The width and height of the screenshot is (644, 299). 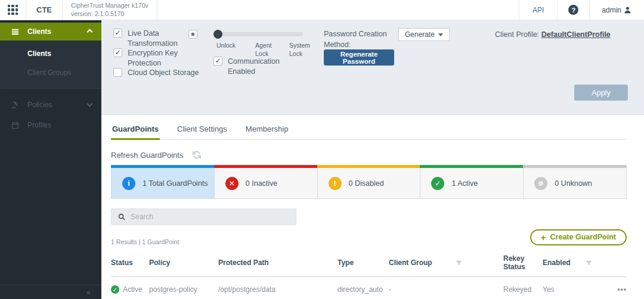 I want to click on regenerate-password-button: Regenerate Password, so click(x=359, y=57).